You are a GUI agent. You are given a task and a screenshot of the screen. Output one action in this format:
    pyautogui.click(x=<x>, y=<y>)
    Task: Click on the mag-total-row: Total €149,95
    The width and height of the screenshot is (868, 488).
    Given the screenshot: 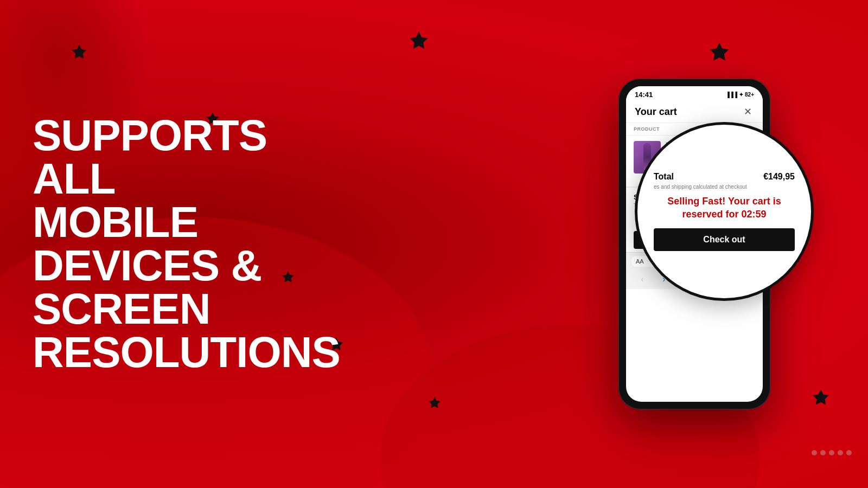 What is the action you would take?
    pyautogui.click(x=724, y=177)
    